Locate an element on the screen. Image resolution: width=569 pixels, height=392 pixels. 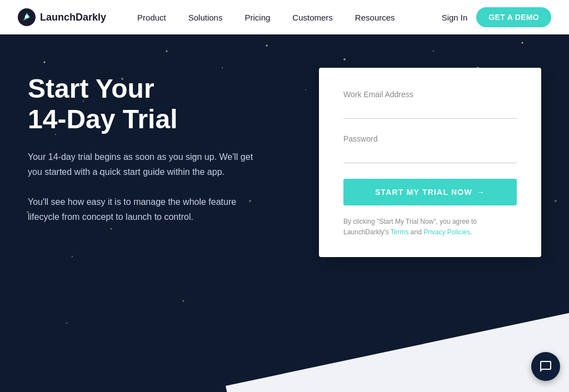
logo-link: LaunchDarkly is located at coordinates (62, 17).